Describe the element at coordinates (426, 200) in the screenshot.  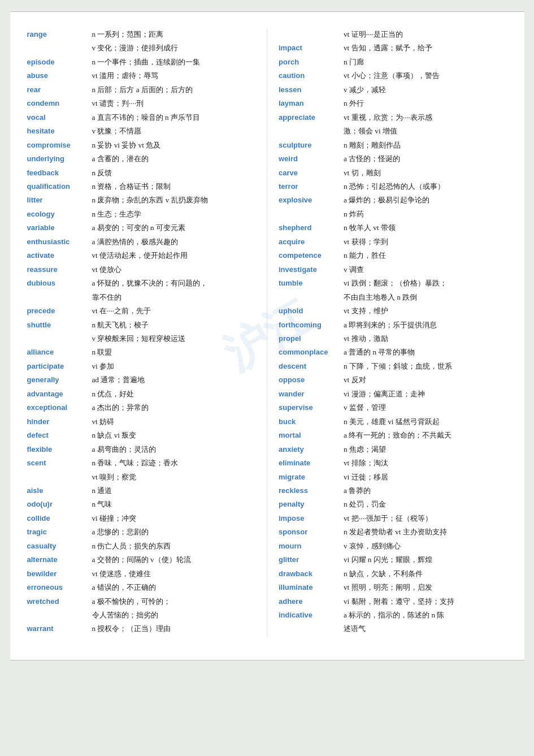
I see `entry-definition: a 爆炸的；极易引起争论的` at that location.